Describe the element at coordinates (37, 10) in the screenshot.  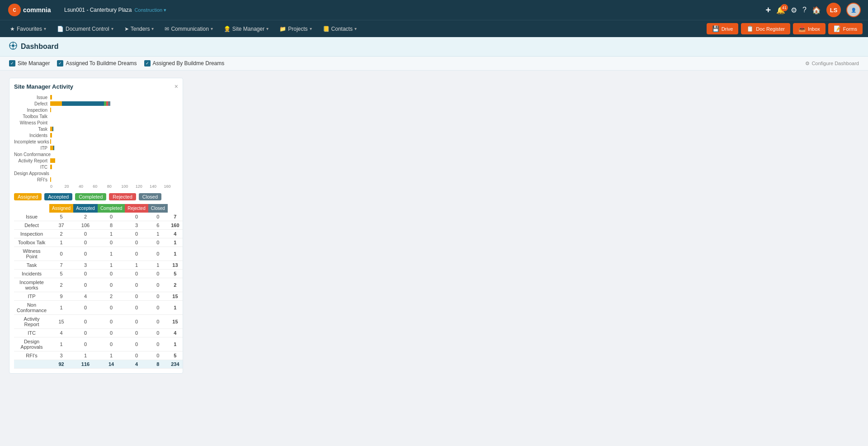
I see `svg-text: commnia` at that location.